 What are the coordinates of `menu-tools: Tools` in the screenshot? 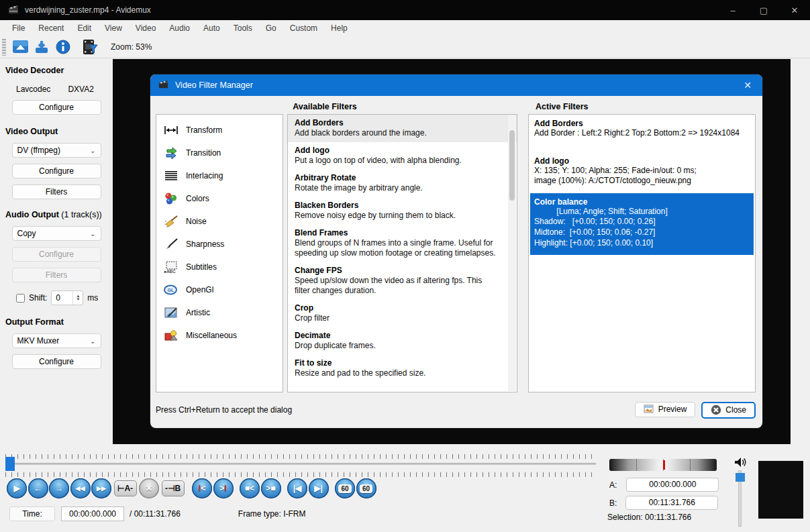 It's located at (243, 28).